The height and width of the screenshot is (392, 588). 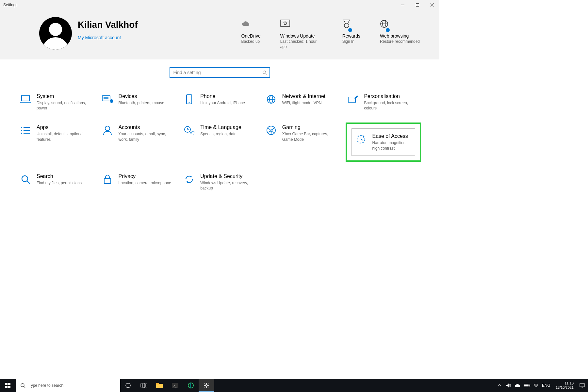 I want to click on category-network: Network & InternetWiFi, flight mode, VPN, so click(x=302, y=102).